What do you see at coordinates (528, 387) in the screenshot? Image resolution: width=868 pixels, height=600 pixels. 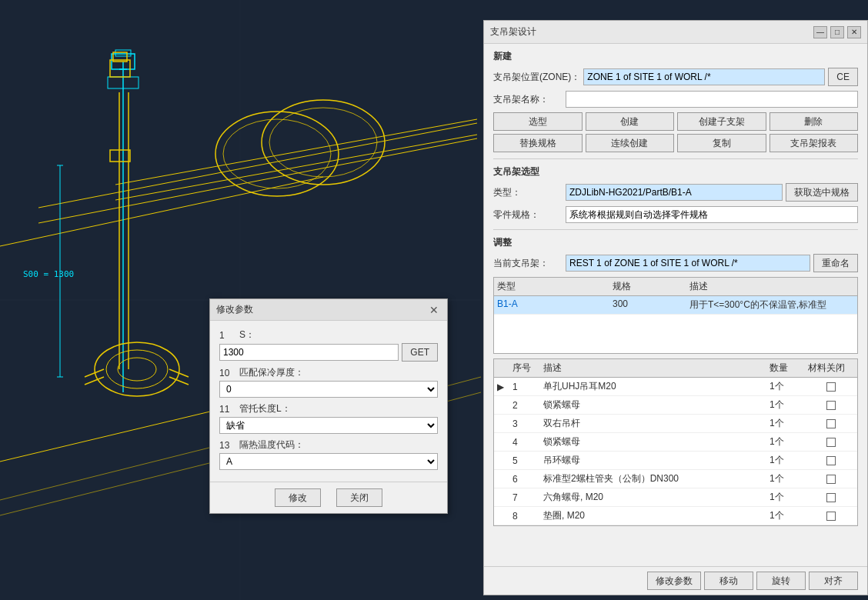 I see `pd-num-1: 1` at bounding box center [528, 387].